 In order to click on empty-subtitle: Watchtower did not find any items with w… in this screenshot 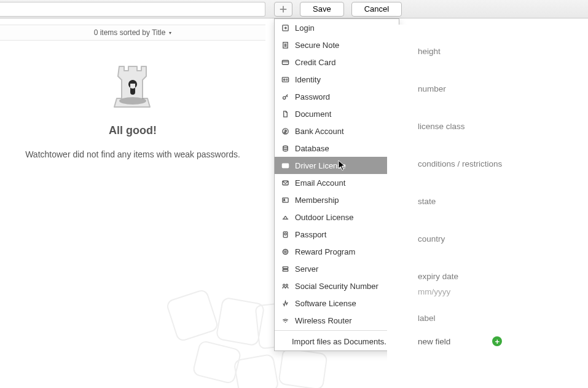, I will do `click(133, 154)`.